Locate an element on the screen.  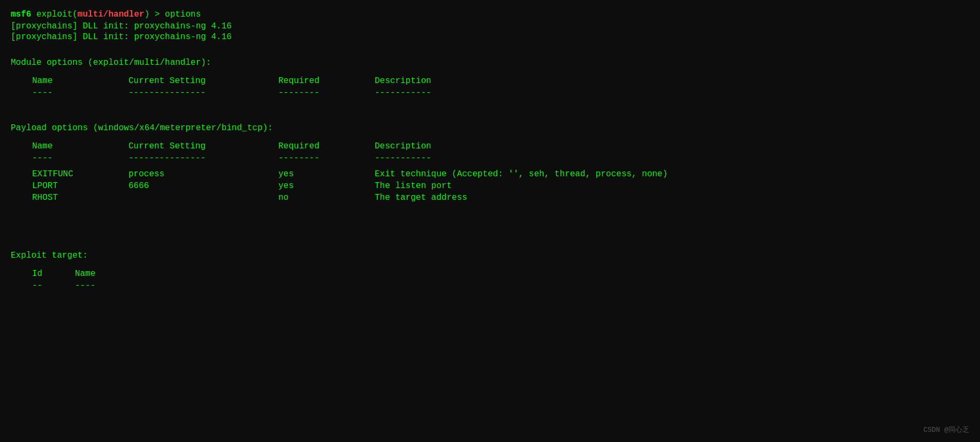
module-col-desc-header: Description is located at coordinates (672, 81).